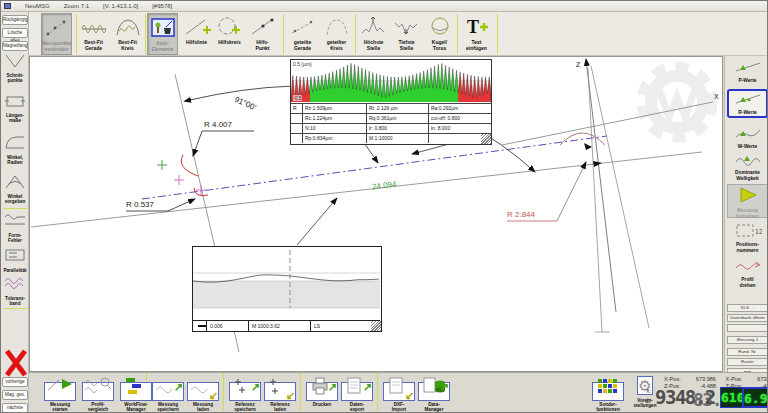  I want to click on table-cell: M 1:10000, so click(398, 138).